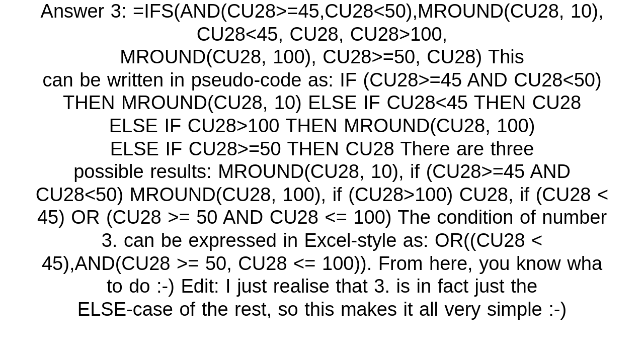  What do you see at coordinates (322, 57) in the screenshot?
I see `line-3: MROUND(CU28, 100), CU28>=50, CU28) This` at bounding box center [322, 57].